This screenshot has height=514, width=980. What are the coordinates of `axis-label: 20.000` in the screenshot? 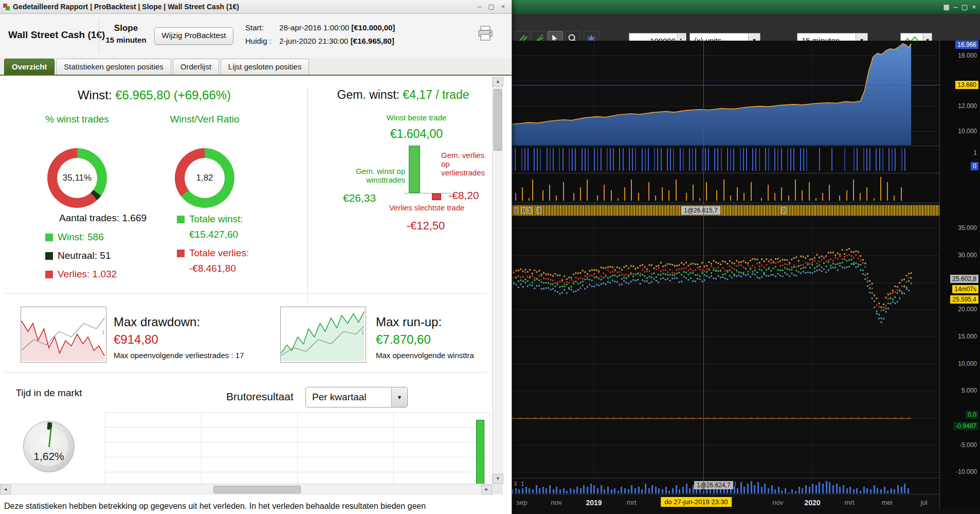 It's located at (968, 309).